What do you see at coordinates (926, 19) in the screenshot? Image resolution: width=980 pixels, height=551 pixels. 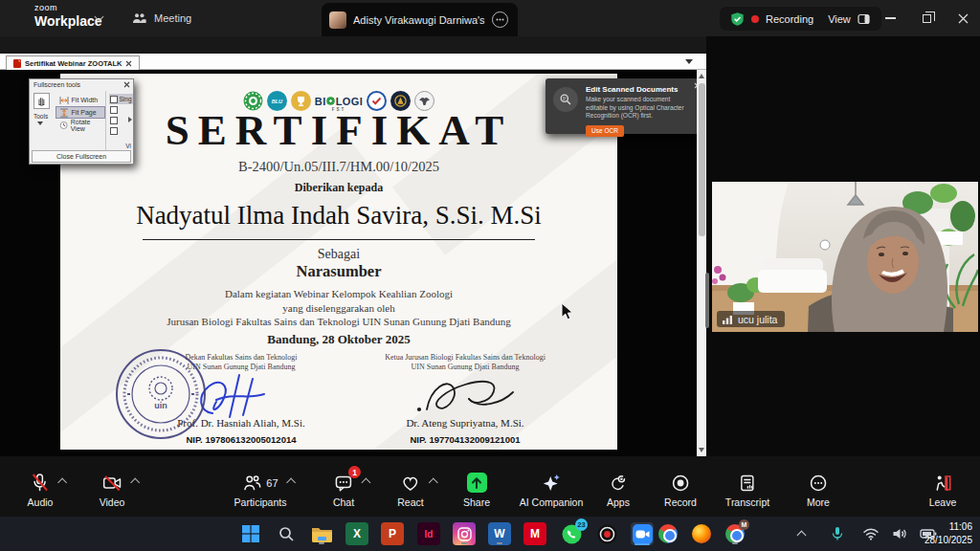 I see `maximize-icon` at bounding box center [926, 19].